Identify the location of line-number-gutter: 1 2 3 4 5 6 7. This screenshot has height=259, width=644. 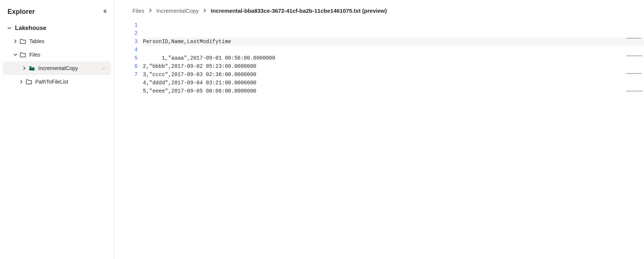
(135, 140).